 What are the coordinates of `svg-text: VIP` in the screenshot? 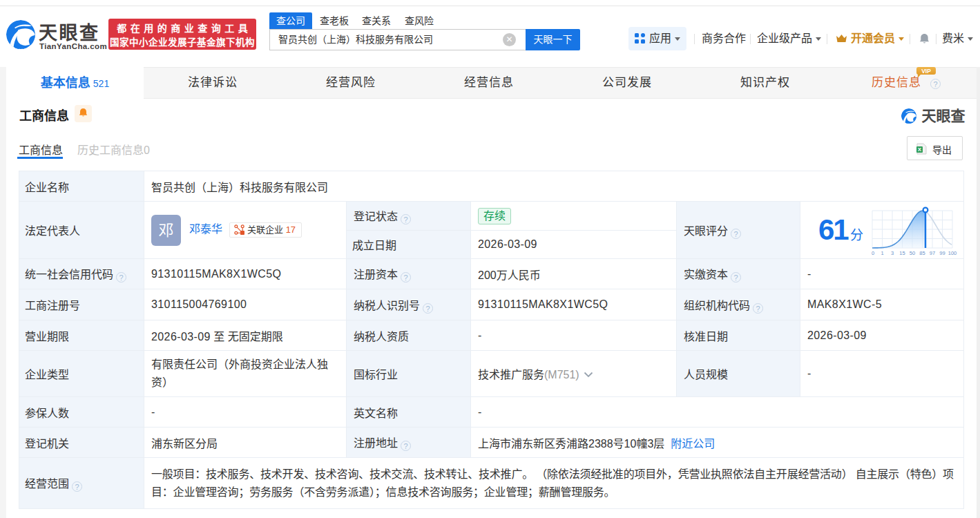 It's located at (926, 71).